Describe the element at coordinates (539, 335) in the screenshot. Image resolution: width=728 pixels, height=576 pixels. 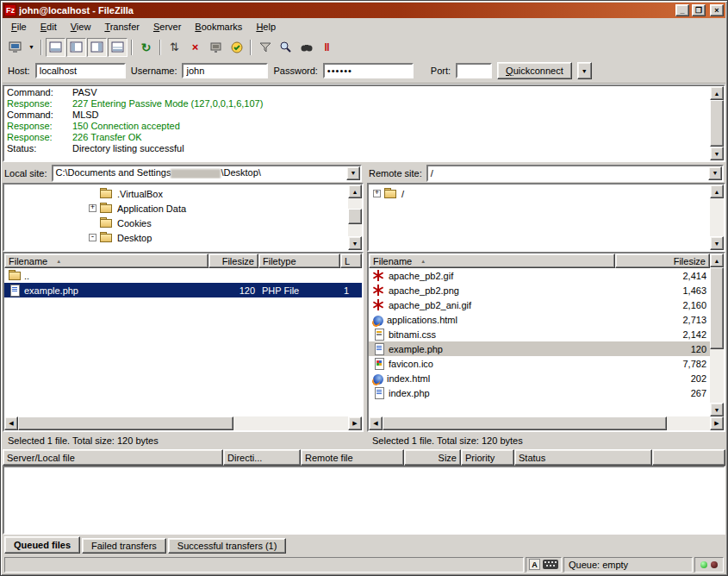
I see `file-row-bitnami-css: bitnami.css2,142` at that location.